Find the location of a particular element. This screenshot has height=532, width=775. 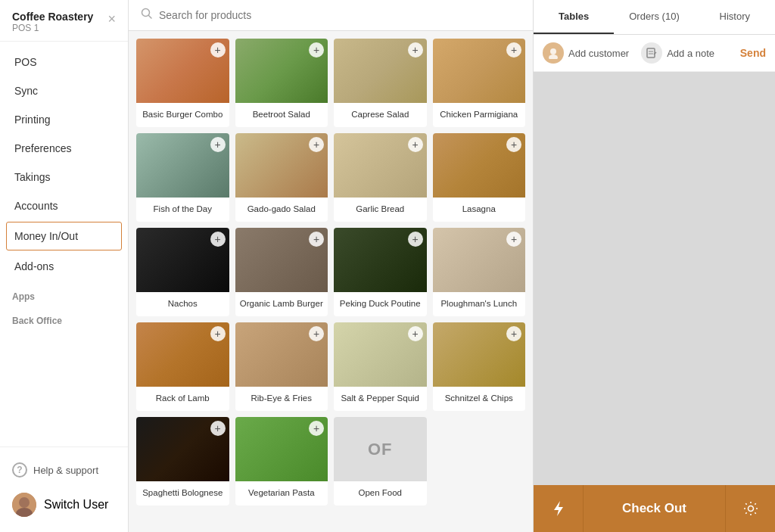

tab-orders: Orders (10) is located at coordinates (654, 17).